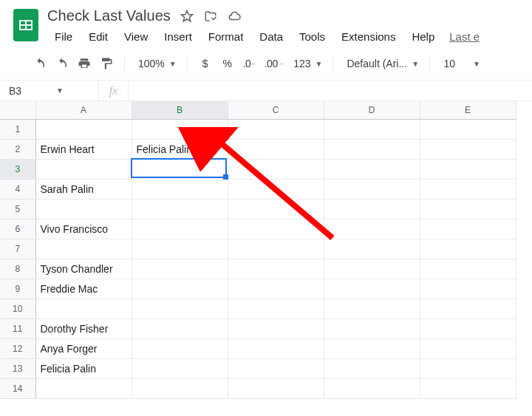 The image size is (532, 416). I want to click on redo-button, so click(62, 64).